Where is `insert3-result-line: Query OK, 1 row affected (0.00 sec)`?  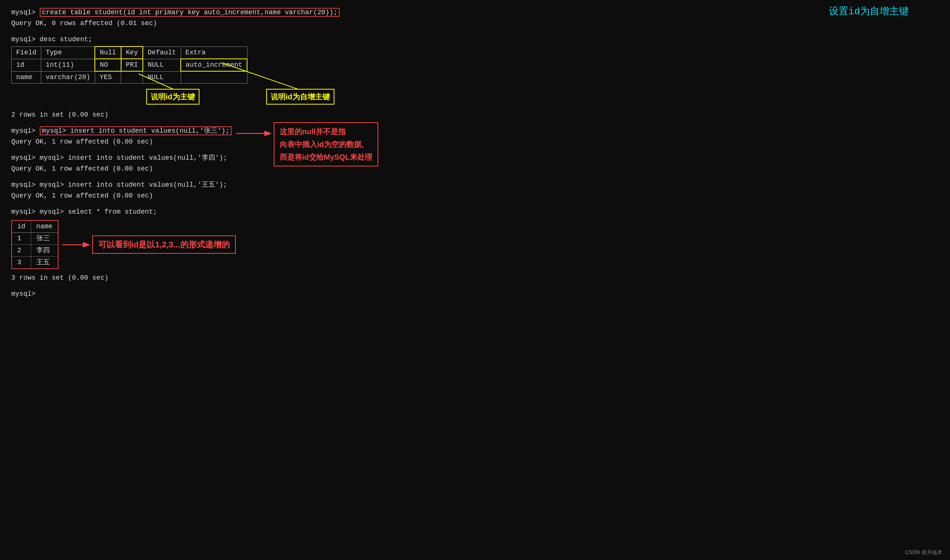 insert3-result-line: Query OK, 1 row affected (0.00 sec) is located at coordinates (475, 196).